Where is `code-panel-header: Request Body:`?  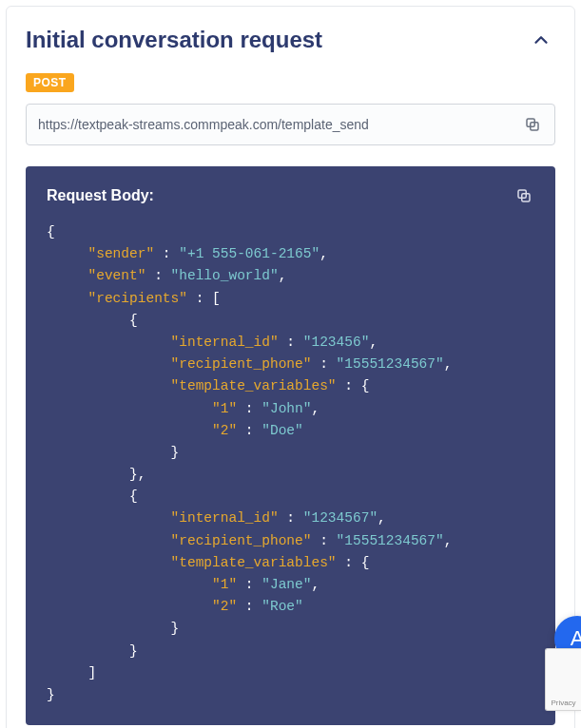
code-panel-header: Request Body: is located at coordinates (291, 196).